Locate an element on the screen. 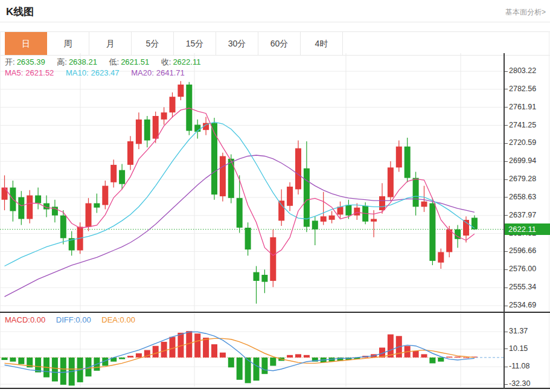 The image size is (550, 392). ma20-label: MA20: is located at coordinates (142, 72).